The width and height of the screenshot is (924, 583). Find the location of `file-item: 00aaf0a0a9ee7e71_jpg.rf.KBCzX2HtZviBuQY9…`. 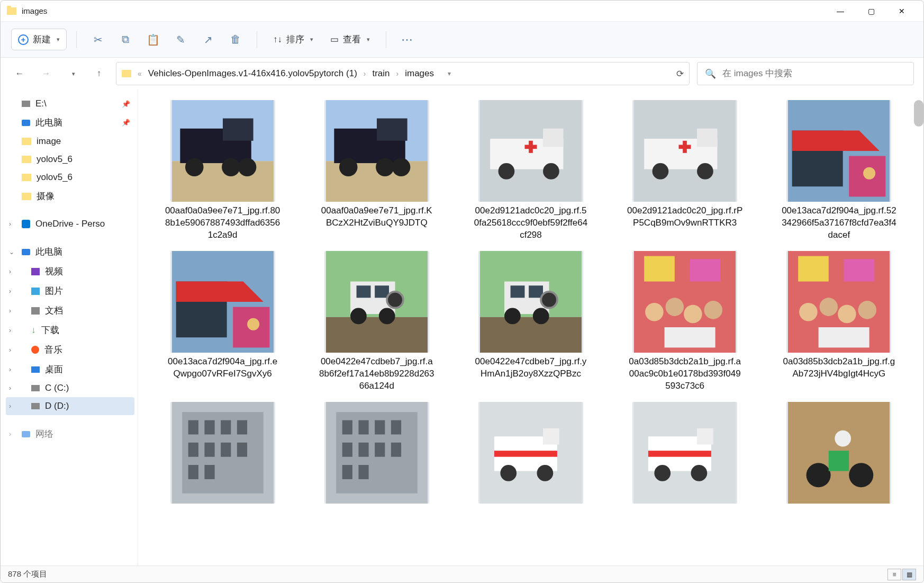

file-item: 00aaf0a0a9ee7e71_jpg.rf.KBCzX2HtZviBuQY9… is located at coordinates (377, 171).